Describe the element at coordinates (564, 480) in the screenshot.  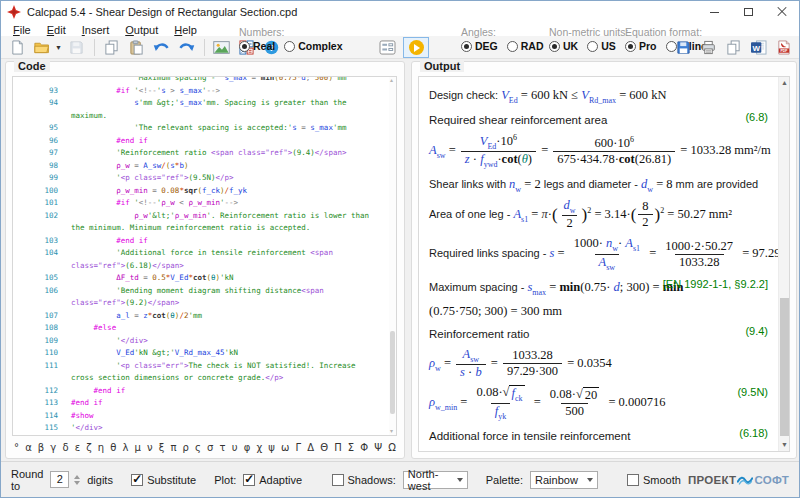
I see `palette-dropdown: Rainbow` at that location.